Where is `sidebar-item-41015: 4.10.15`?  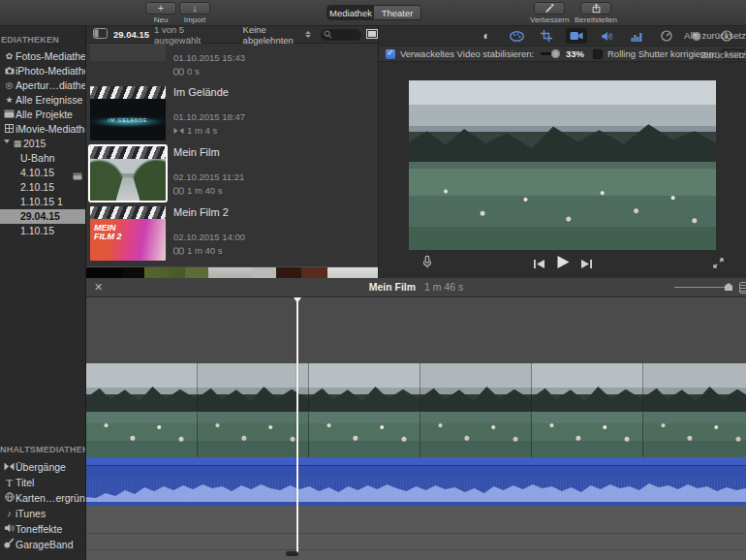
sidebar-item-41015: 4.10.15 is located at coordinates (43, 172).